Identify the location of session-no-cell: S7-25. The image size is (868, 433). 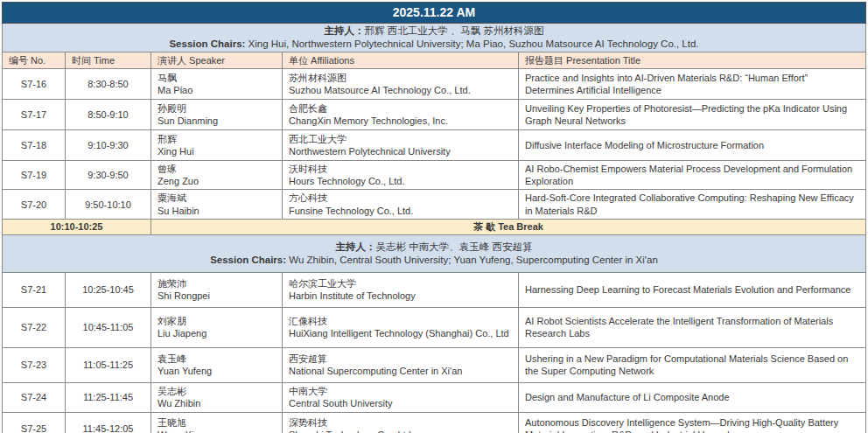
(34, 423).